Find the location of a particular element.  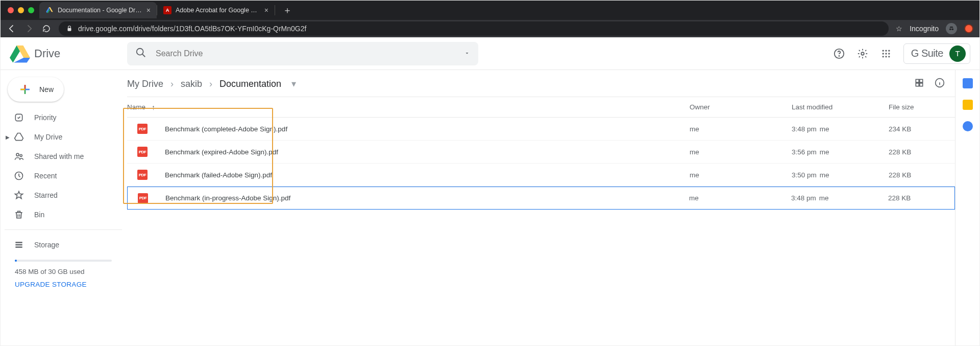

expand-icon: ▶ is located at coordinates (8, 137).